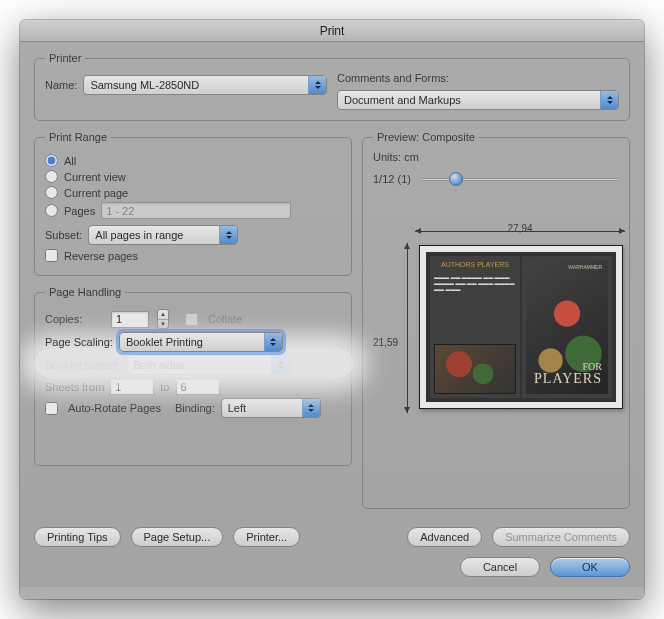 This screenshot has width=664, height=619. What do you see at coordinates (192, 320) in the screenshot?
I see `collate-checkbox` at bounding box center [192, 320].